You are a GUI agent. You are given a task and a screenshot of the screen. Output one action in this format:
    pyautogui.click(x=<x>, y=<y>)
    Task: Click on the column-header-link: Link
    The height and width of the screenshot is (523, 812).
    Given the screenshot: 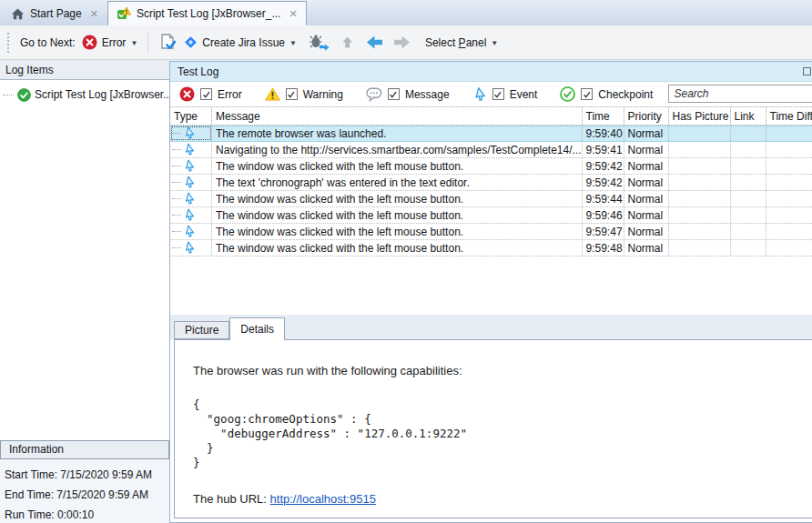 What is the action you would take?
    pyautogui.click(x=748, y=116)
    